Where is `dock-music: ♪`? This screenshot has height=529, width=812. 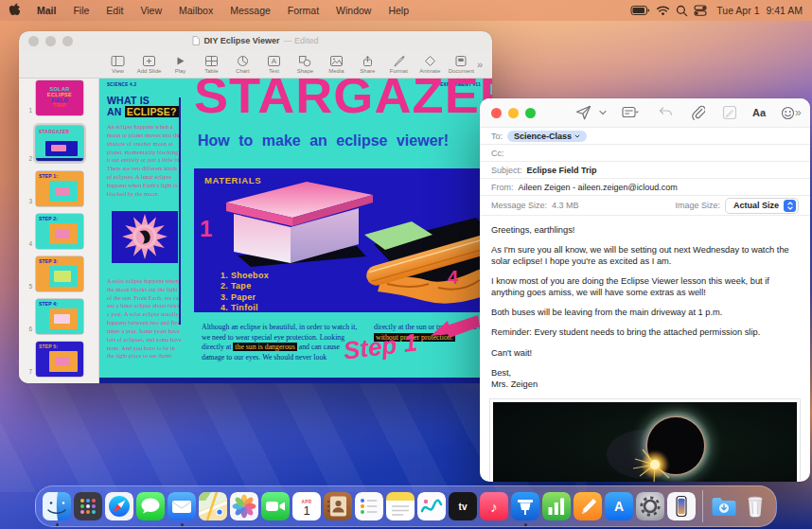
dock-music: ♪ is located at coordinates (494, 506).